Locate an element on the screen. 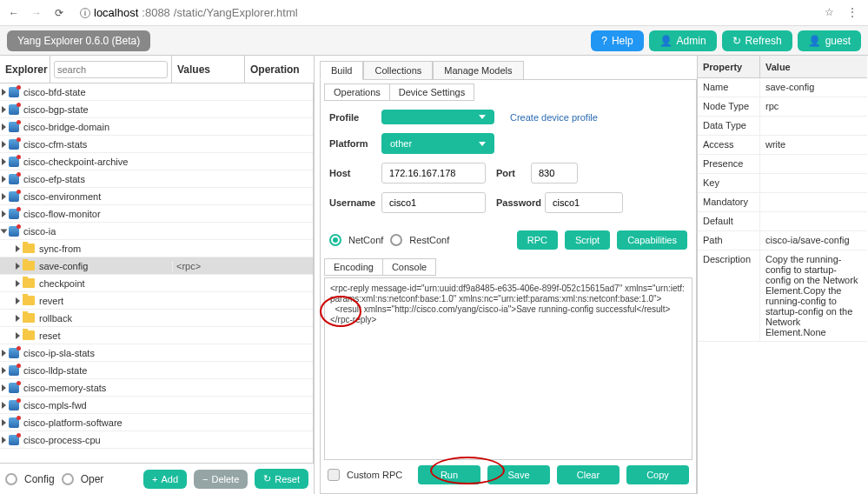 The image size is (868, 494). clear-button: Clear is located at coordinates (588, 475).